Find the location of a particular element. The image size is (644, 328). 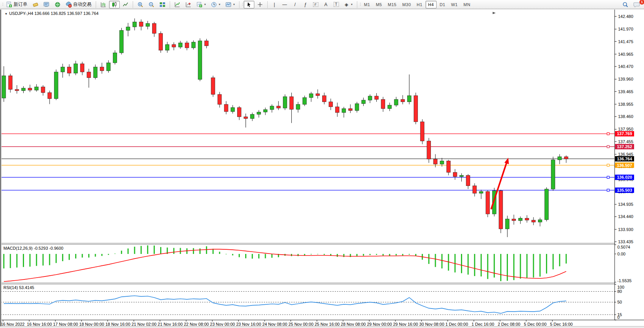

svg-text: 137.252 is located at coordinates (625, 147).